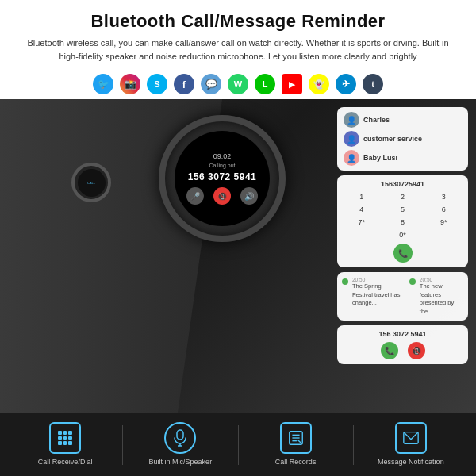 Image resolution: width=476 pixels, height=476 pixels. What do you see at coordinates (411, 438) in the screenshot?
I see `message-notification-icon` at bounding box center [411, 438].